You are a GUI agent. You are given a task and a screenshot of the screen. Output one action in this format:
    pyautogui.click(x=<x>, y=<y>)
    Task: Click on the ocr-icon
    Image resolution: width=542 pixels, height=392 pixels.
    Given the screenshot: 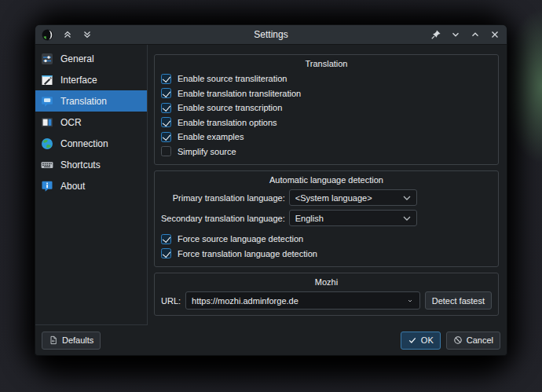 What is the action you would take?
    pyautogui.click(x=47, y=123)
    